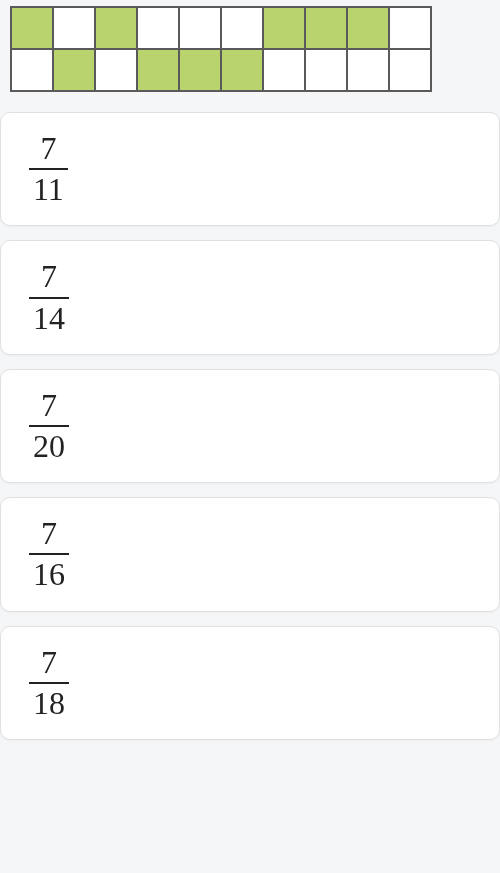  What do you see at coordinates (49, 426) in the screenshot?
I see `fraction: 720` at bounding box center [49, 426].